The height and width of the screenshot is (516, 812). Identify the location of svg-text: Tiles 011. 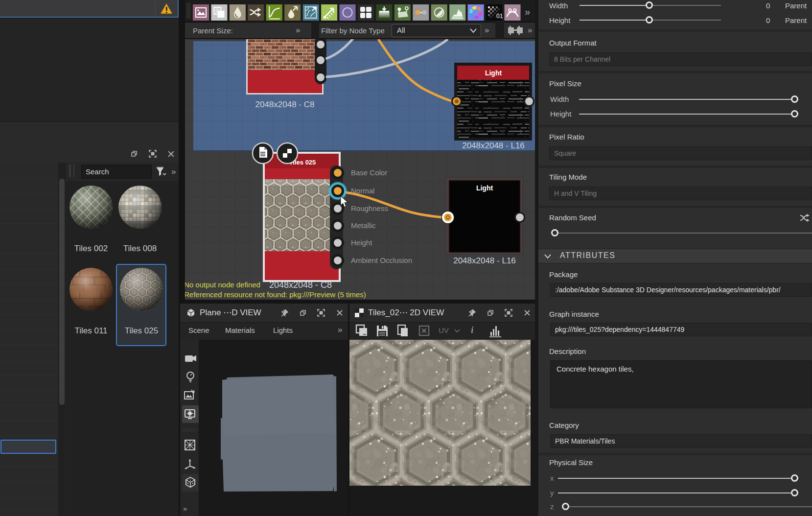
(91, 331).